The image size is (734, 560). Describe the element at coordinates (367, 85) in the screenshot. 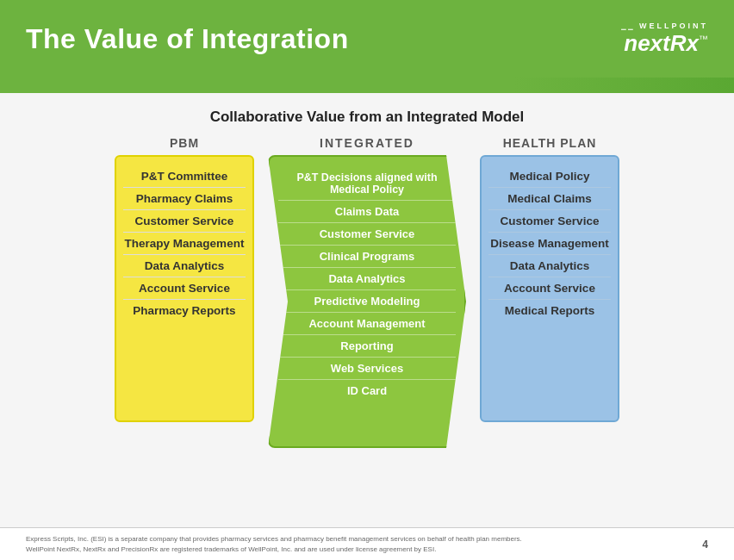

I see `header-accent` at that location.